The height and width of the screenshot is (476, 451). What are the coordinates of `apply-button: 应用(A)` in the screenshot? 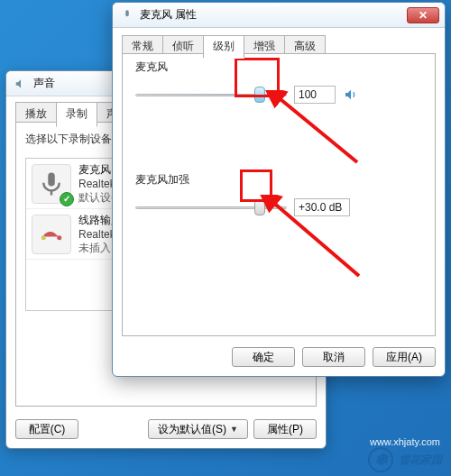 It's located at (404, 357).